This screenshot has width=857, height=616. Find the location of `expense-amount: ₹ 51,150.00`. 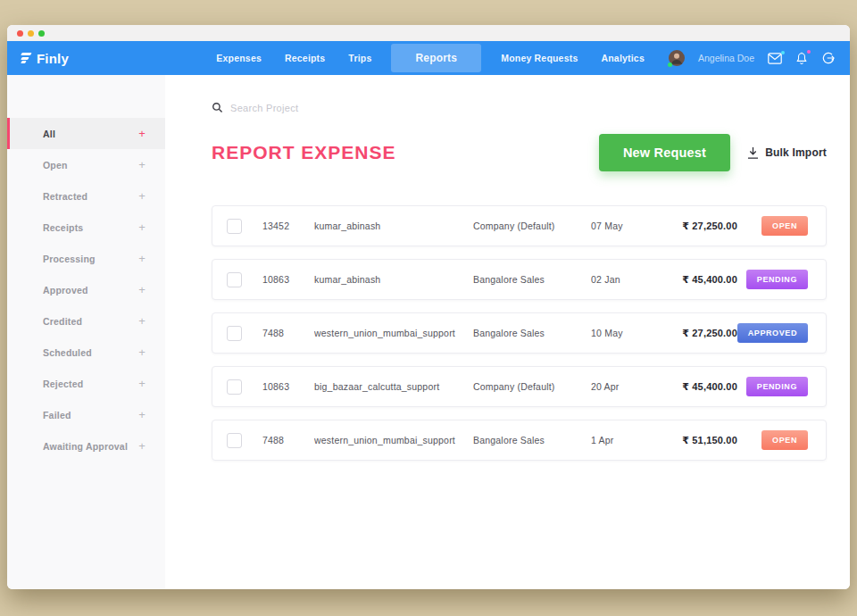

expense-amount: ₹ 51,150.00 is located at coordinates (699, 441).